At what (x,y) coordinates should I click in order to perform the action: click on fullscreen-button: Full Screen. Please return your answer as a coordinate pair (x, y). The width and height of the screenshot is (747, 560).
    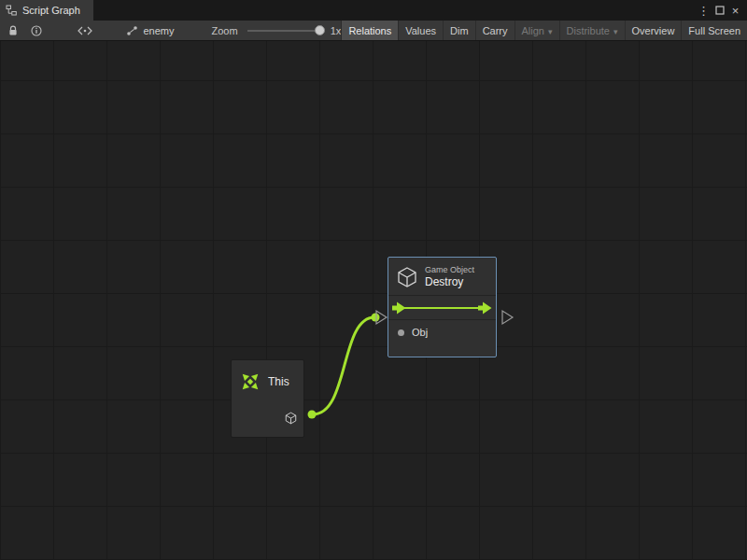
    Looking at the image, I should click on (713, 30).